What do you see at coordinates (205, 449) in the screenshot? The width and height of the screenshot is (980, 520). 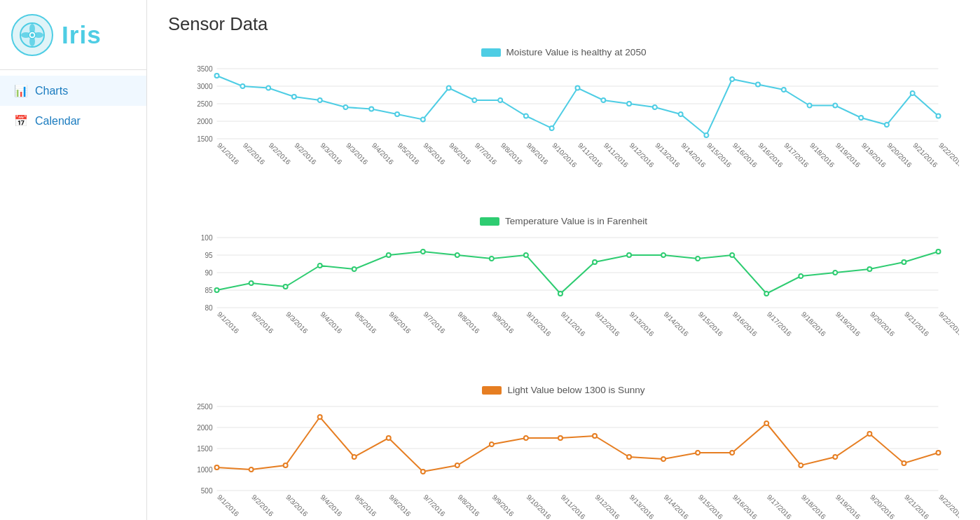 I see `svg-text: 1500` at bounding box center [205, 449].